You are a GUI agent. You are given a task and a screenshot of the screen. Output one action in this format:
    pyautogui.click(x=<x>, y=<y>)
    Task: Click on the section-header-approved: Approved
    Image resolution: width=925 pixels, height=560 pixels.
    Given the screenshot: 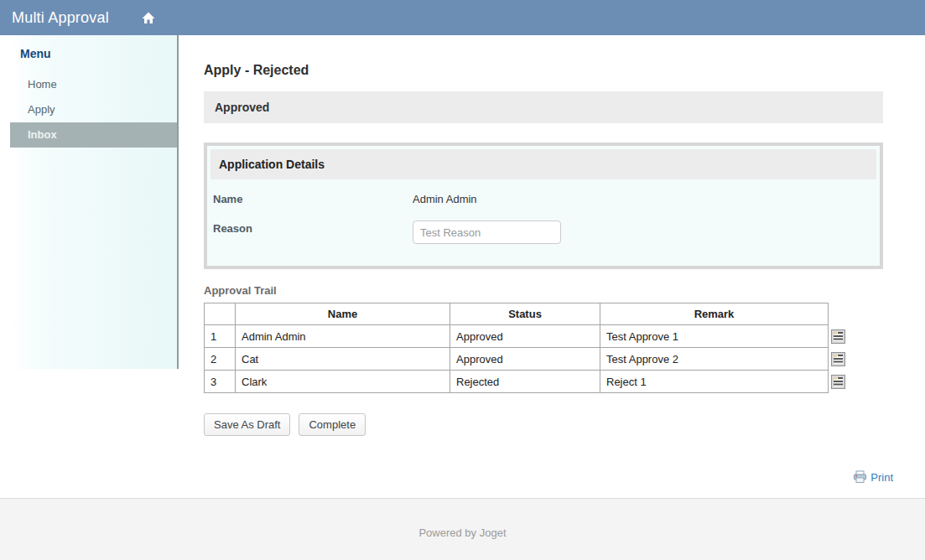 What is the action you would take?
    pyautogui.click(x=543, y=107)
    